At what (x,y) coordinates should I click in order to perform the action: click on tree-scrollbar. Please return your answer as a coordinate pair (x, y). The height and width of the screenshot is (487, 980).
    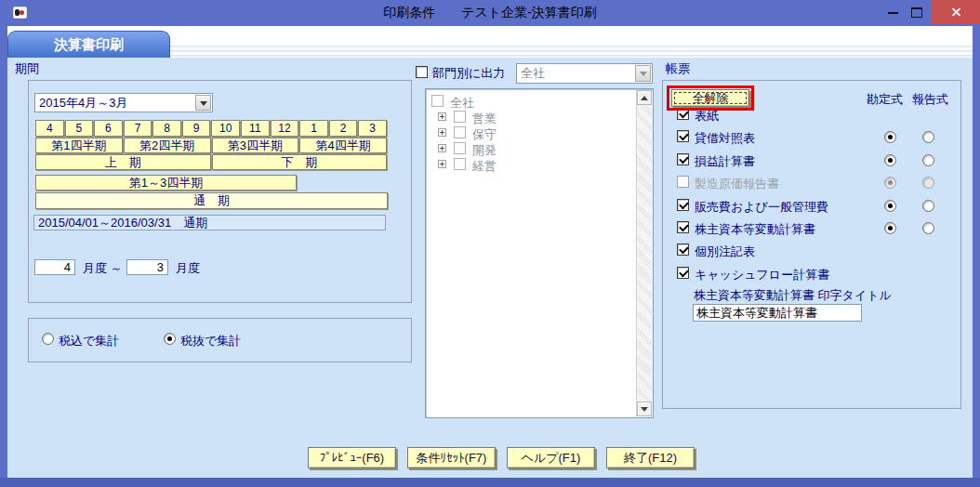
    Looking at the image, I should click on (643, 253).